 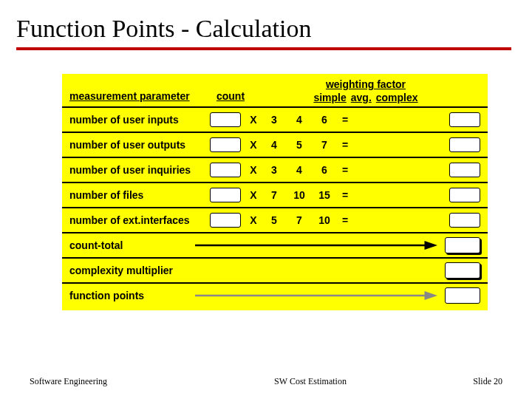 I want to click on table-row: number of user inputs X 3 4 6 =, so click(x=275, y=120).